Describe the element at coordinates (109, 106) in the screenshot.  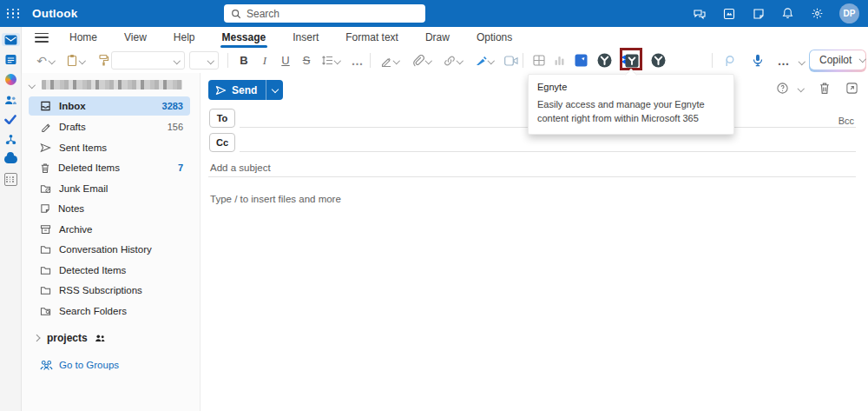
I see `sidebar-item-inbox: Inbox 3283` at that location.